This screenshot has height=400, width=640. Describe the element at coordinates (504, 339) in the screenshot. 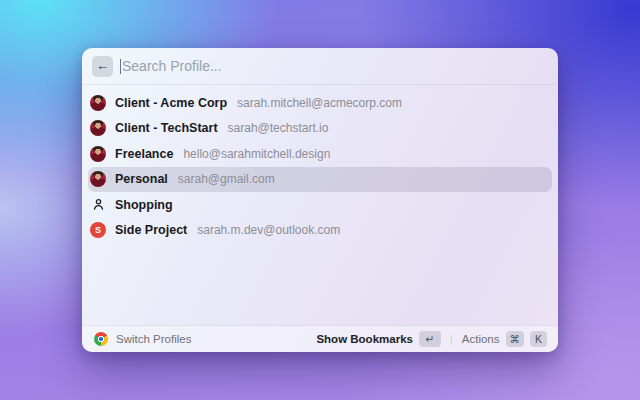

I see `actions-menu-action: Actions ⌘ K` at that location.